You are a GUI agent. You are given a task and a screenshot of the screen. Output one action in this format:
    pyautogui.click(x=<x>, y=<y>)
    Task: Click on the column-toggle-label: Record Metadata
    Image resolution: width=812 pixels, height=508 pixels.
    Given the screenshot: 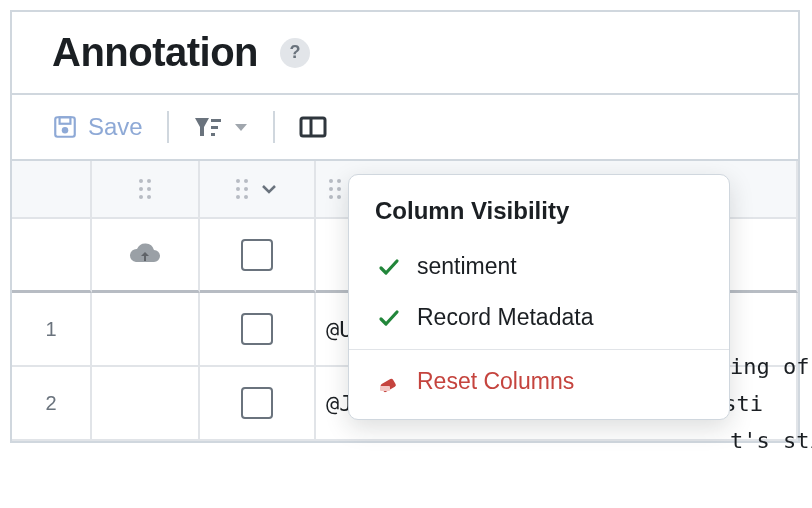 What is the action you would take?
    pyautogui.click(x=505, y=318)
    